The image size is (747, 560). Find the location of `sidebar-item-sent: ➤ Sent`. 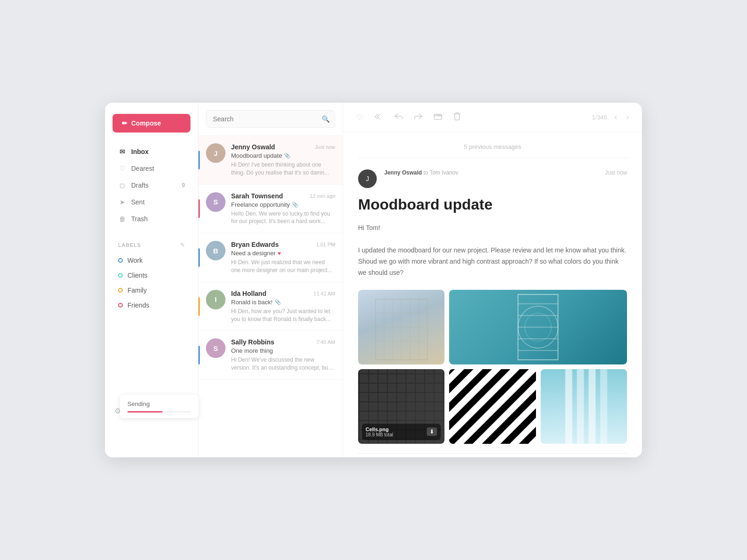

sidebar-item-sent: ➤ Sent is located at coordinates (151, 202).